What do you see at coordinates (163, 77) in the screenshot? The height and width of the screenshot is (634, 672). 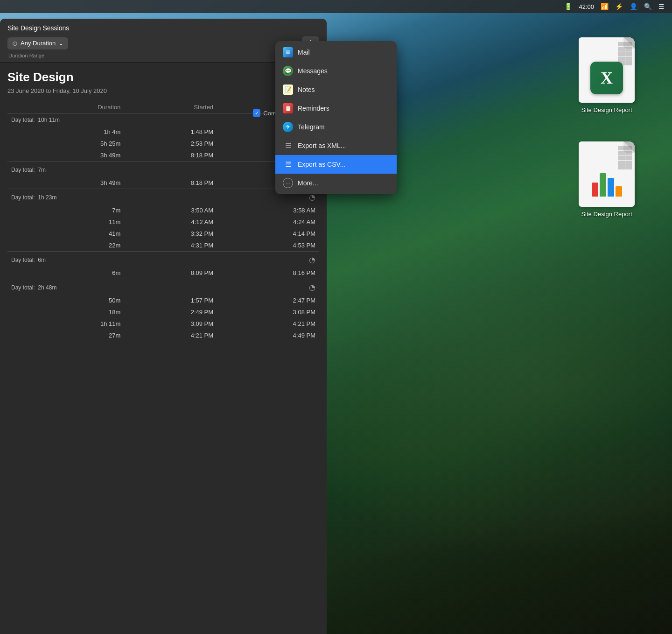 I see `report-title: Site Design` at bounding box center [163, 77].